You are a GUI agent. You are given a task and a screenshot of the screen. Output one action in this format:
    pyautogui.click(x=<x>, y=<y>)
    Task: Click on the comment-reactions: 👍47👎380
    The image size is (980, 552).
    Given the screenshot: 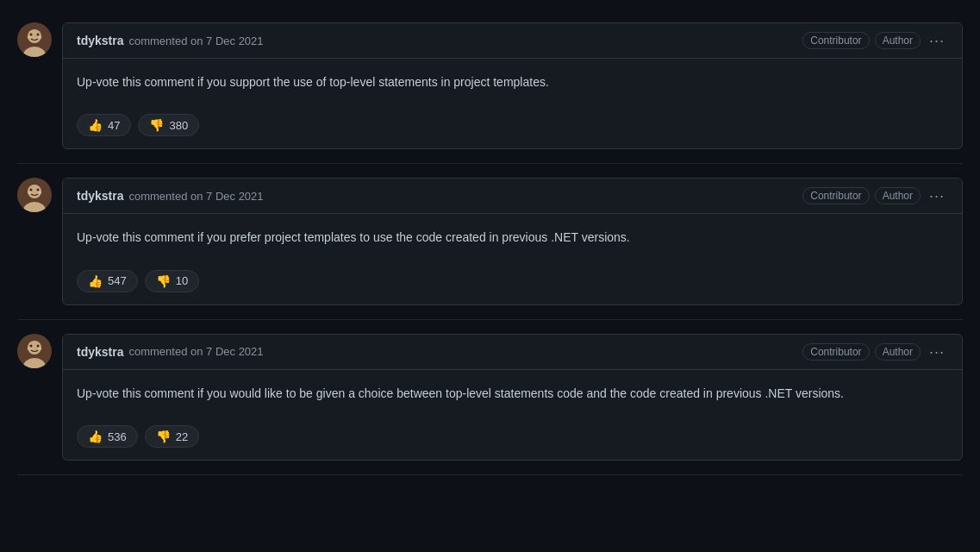 What is the action you would take?
    pyautogui.click(x=512, y=127)
    